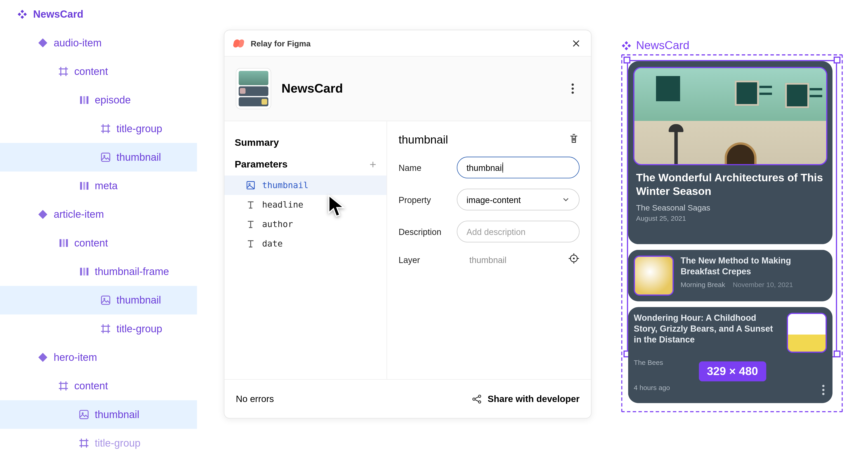 The image size is (868, 450). I want to click on article-date: November 10, 2021, so click(763, 284).